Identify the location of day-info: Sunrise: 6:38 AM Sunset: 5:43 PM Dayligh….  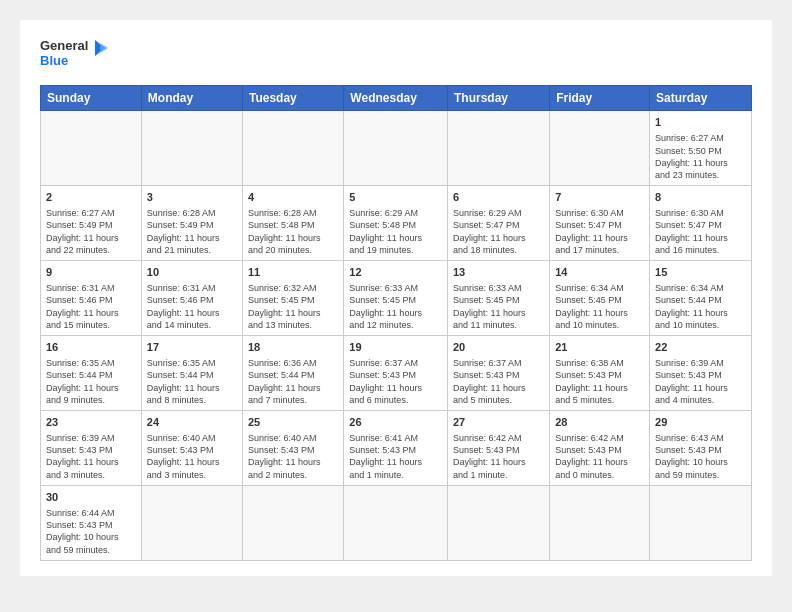
(600, 382).